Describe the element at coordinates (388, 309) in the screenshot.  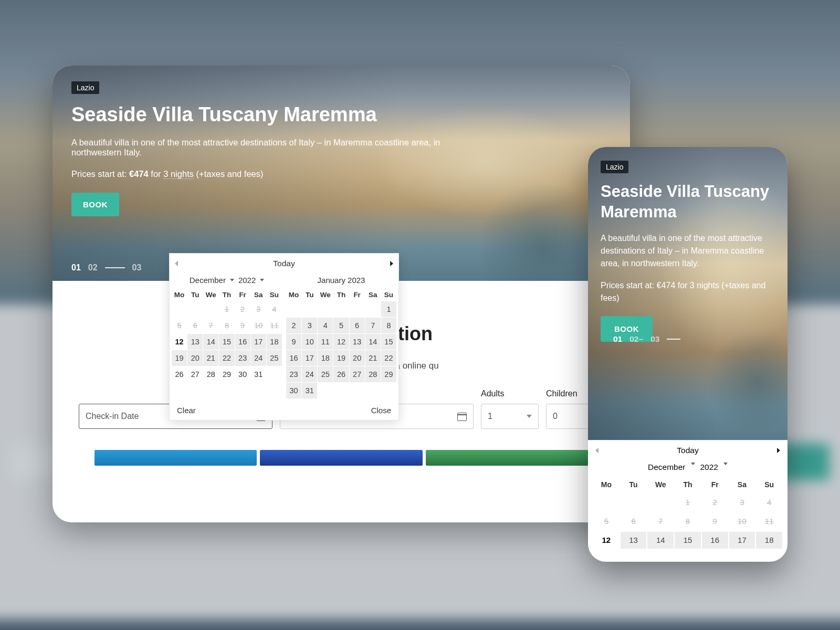
I see `day-cell: 1` at that location.